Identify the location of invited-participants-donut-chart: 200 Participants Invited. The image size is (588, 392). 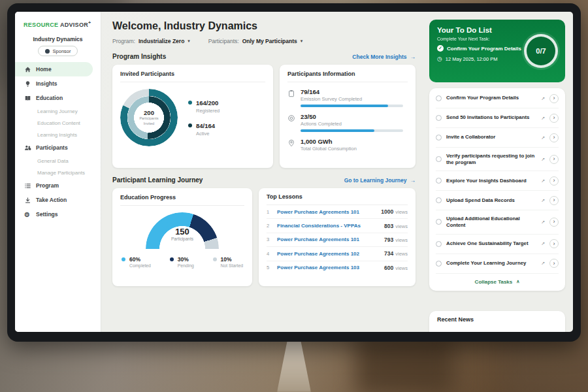
(149, 118).